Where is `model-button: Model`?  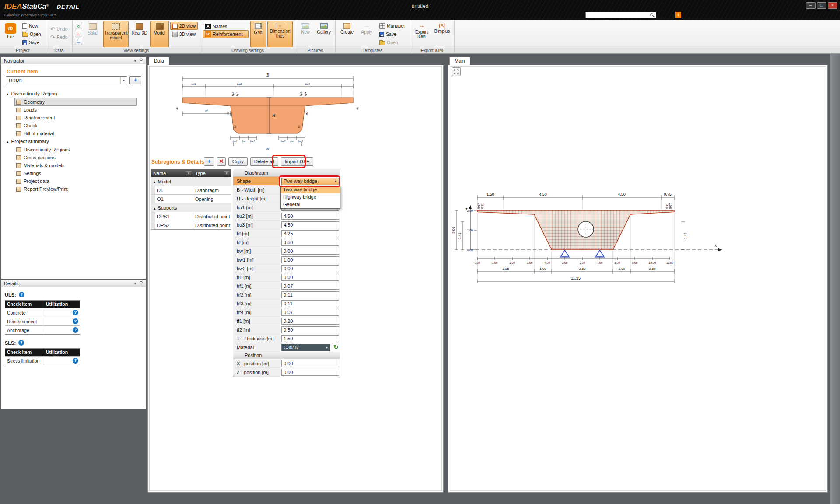
model-button: Model is located at coordinates (160, 34).